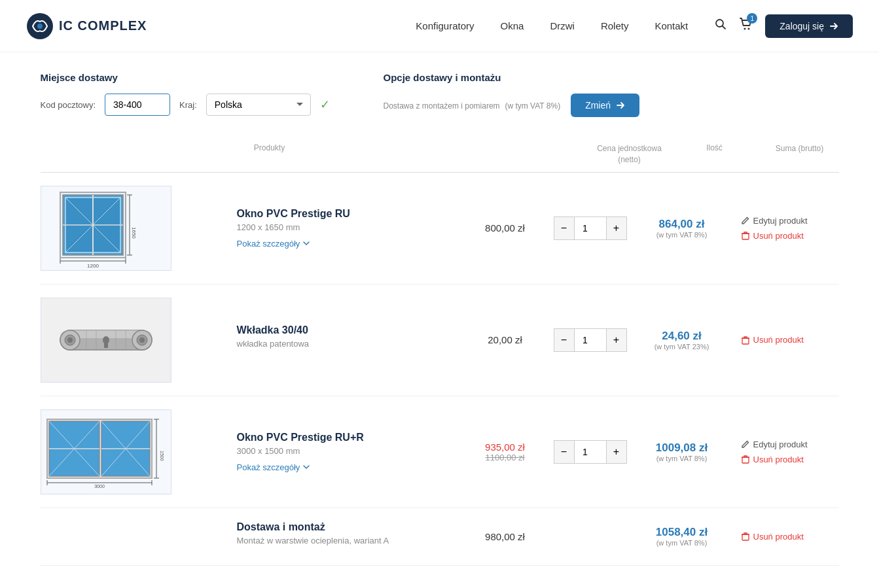 The image size is (879, 588). I want to click on delivery-right: Opcje dostawy i montażu Dostawa z montaż…, so click(611, 94).